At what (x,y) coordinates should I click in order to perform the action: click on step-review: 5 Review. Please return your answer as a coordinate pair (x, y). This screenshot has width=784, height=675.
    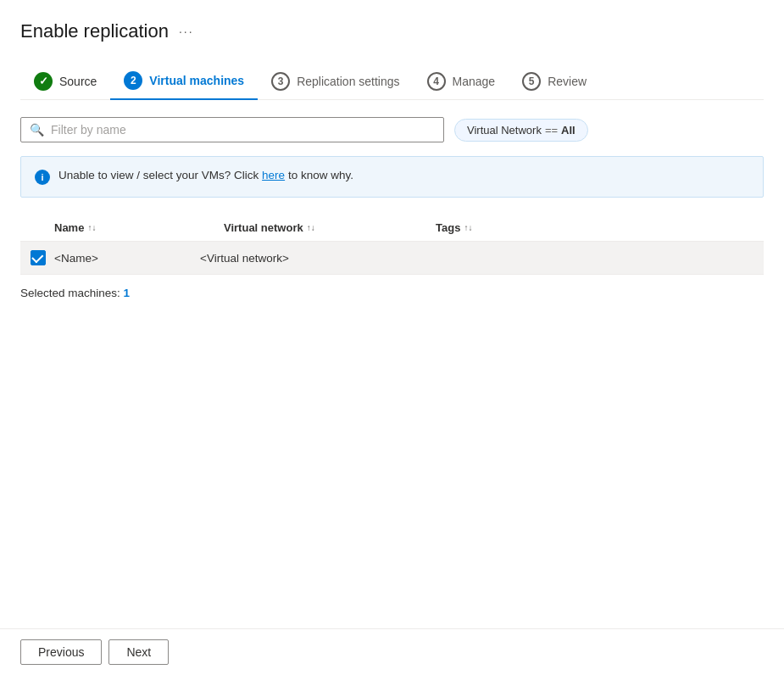
    Looking at the image, I should click on (554, 81).